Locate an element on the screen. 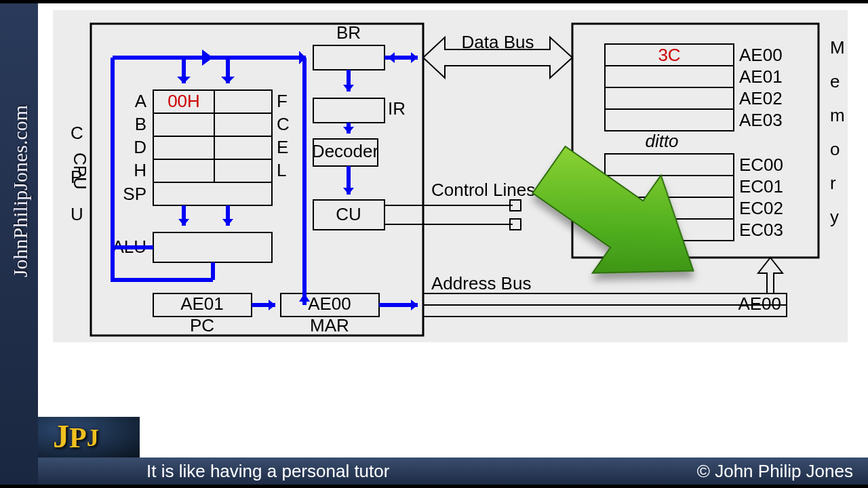 This screenshot has height=488, width=868. caption-text: It is like having a personal tutor is located at coordinates (268, 472).